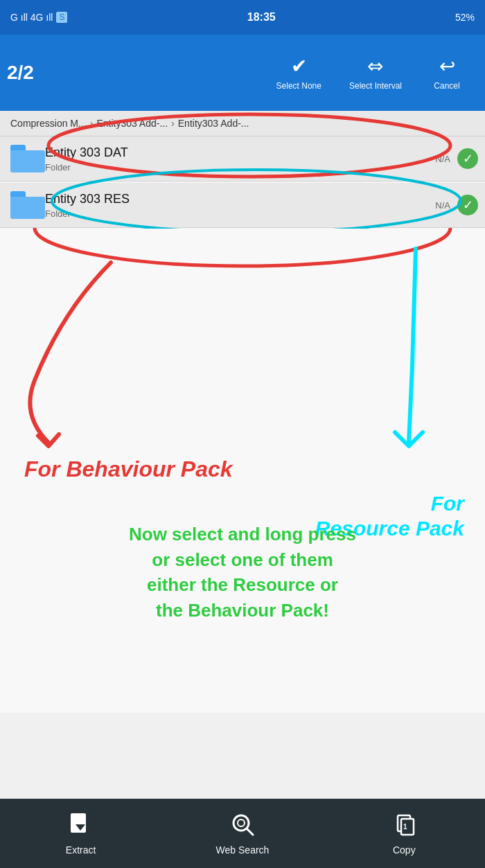 The image size is (485, 868). Describe the element at coordinates (132, 123) in the screenshot. I see `breadcrumb-part2: Entity303 Add-...` at that location.